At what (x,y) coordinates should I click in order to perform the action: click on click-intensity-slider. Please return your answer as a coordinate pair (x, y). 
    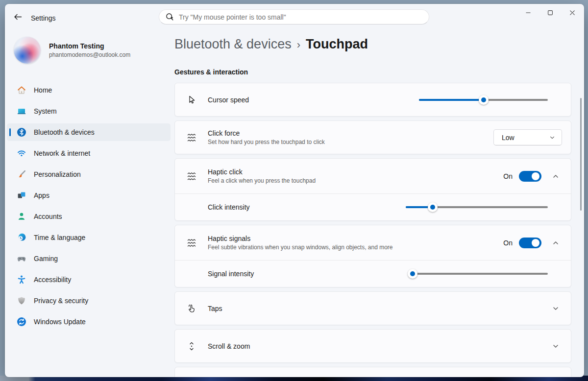
    Looking at the image, I should click on (477, 207).